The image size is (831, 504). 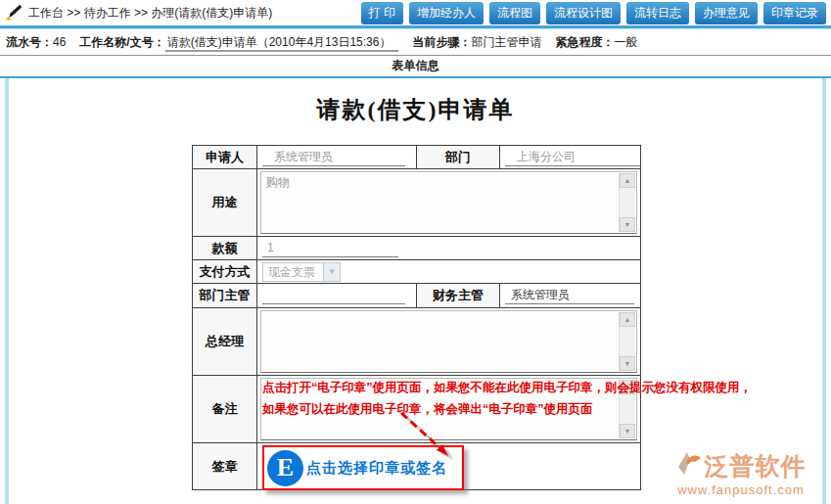 What do you see at coordinates (415, 110) in the screenshot?
I see `form-title: 请款(借支)申请单` at bounding box center [415, 110].